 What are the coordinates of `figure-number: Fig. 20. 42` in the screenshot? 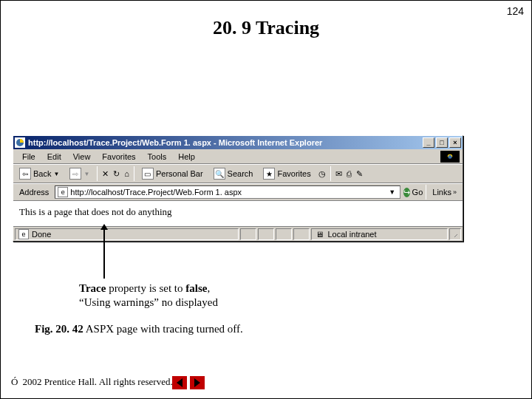 It's located at (59, 329).